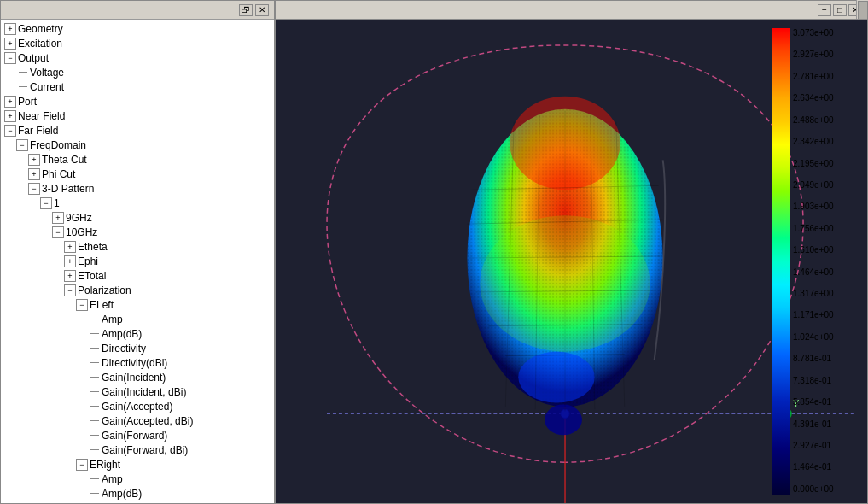  What do you see at coordinates (137, 494) in the screenshot?
I see `tree-item-ampdB2: Amp(dB)` at bounding box center [137, 494].